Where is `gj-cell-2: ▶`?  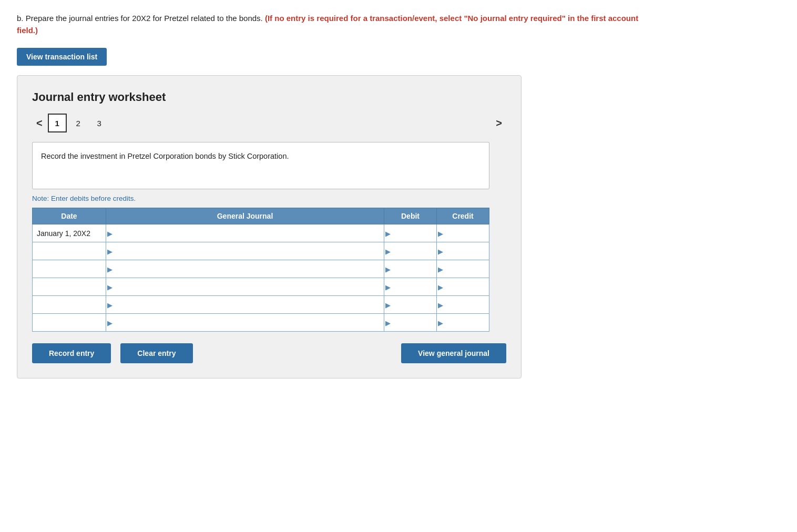 gj-cell-2: ▶ is located at coordinates (245, 269).